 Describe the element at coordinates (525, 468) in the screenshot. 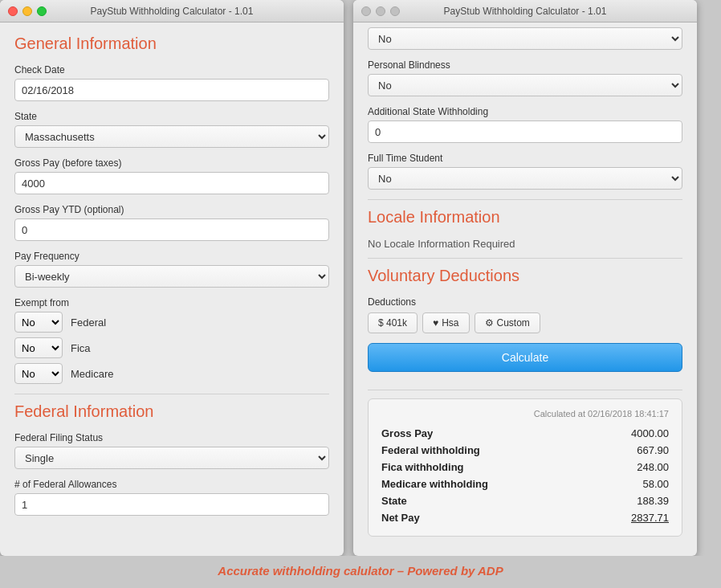

I see `results-panel: Calculated at 02/16/2018 18:41:17 Gross …` at that location.